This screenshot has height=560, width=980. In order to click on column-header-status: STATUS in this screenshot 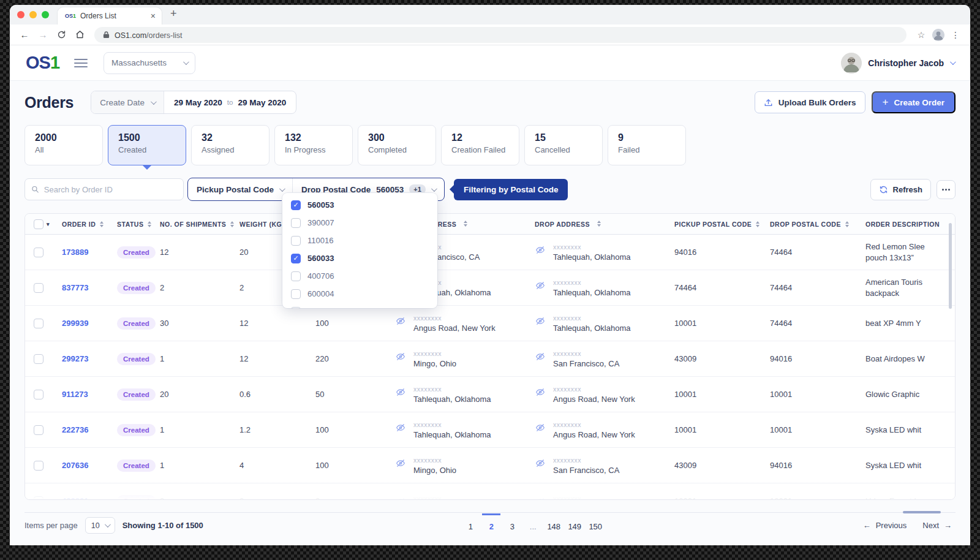, I will do `click(138, 224)`.